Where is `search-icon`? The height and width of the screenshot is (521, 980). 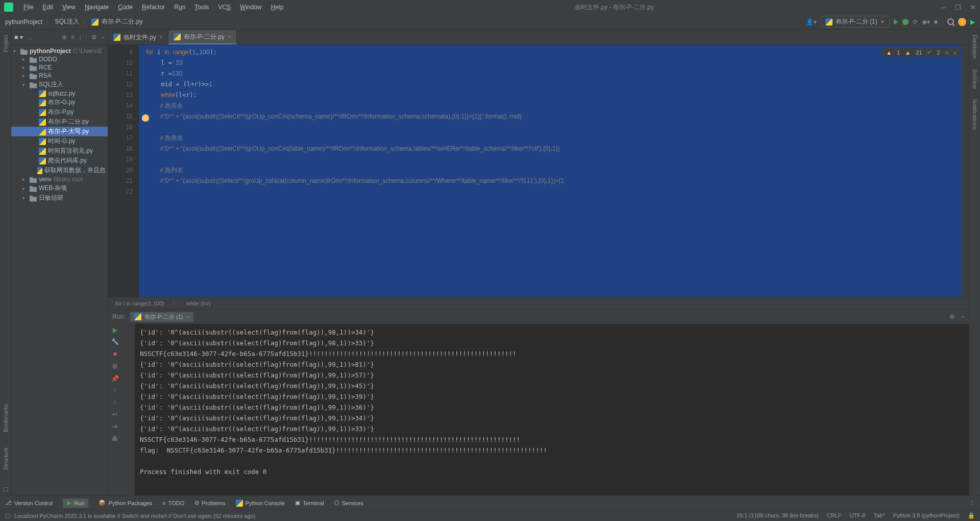 search-icon is located at coordinates (950, 21).